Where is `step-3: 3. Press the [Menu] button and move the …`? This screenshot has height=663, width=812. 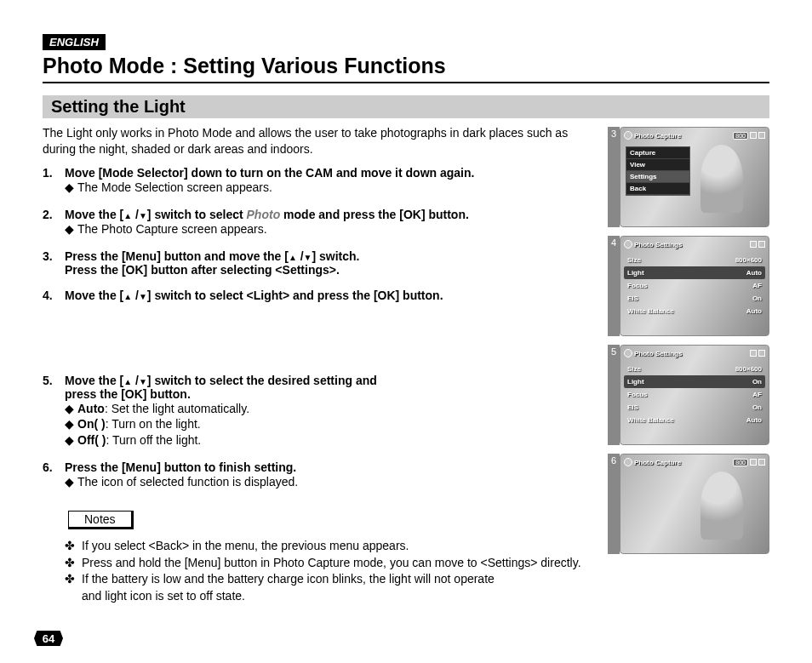 step-3: 3. Press the [Menu] button and move the … is located at coordinates (315, 263).